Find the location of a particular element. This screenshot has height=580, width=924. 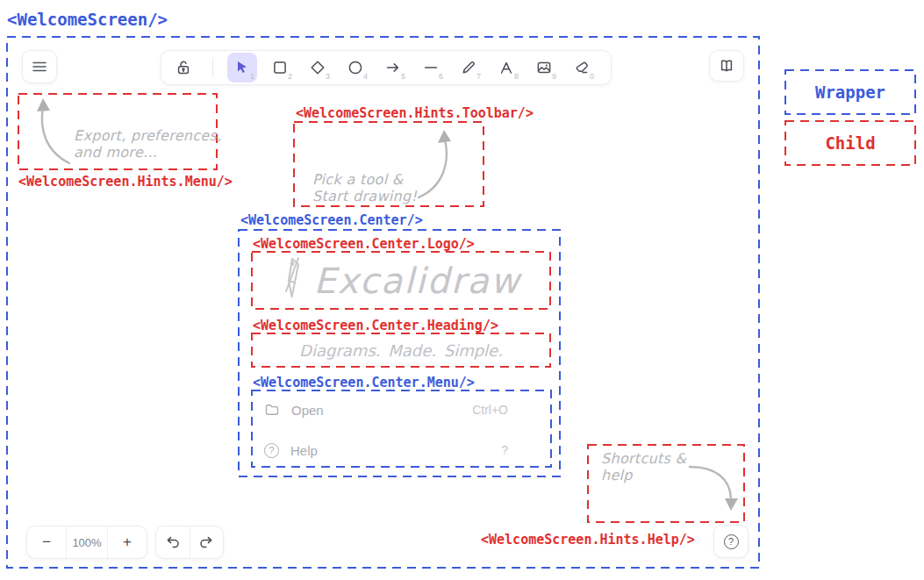

logo-wordmark: Excalidraw is located at coordinates (417, 281).